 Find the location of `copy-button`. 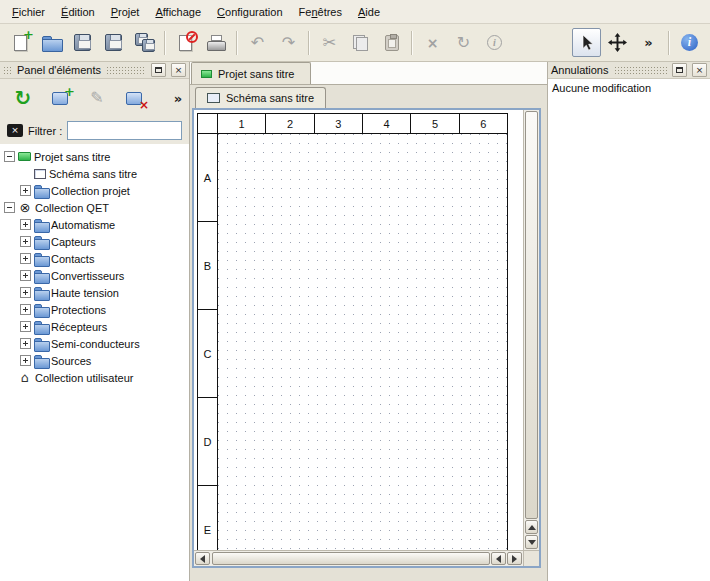

copy-button is located at coordinates (360, 42).